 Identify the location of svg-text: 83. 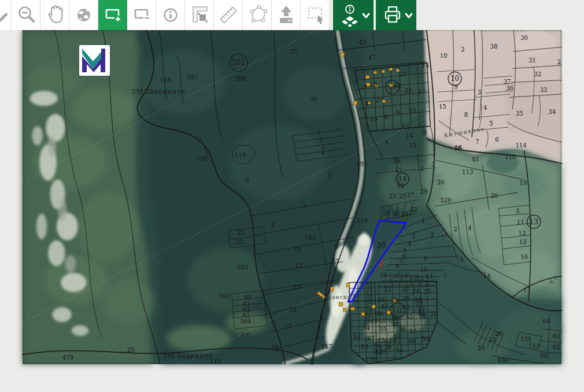
(364, 347).